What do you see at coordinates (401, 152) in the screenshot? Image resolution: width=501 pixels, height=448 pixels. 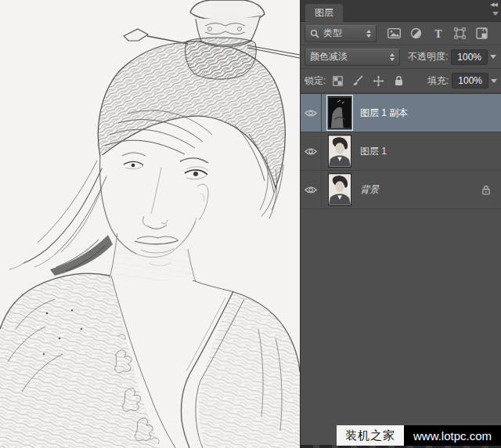 I see `layer-row-1: 图层 1` at bounding box center [401, 152].